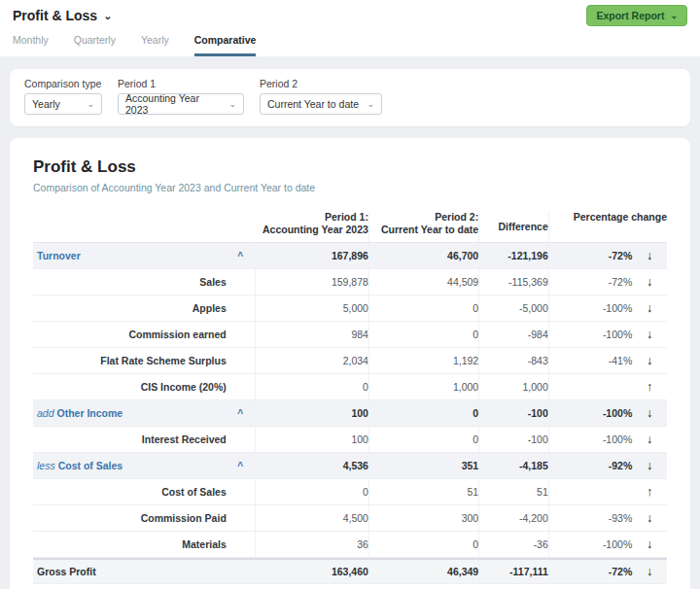 The height and width of the screenshot is (589, 700). Describe the element at coordinates (514, 572) in the screenshot. I see `difference-value: -117,111` at that location.